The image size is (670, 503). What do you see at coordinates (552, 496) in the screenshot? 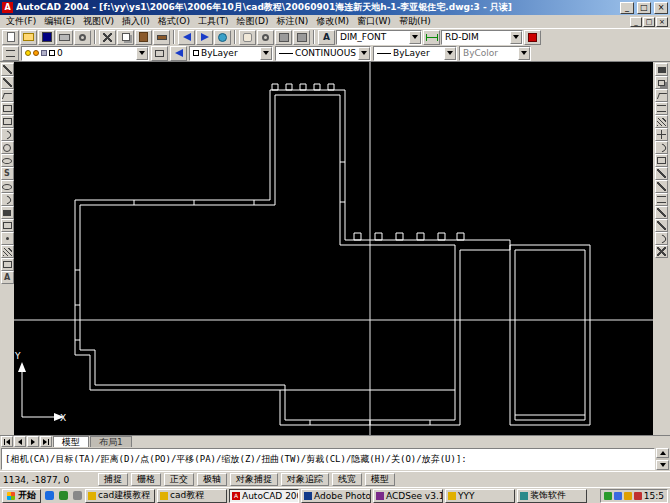
I see `taskbar-decor-software: 装饰软件` at bounding box center [552, 496].